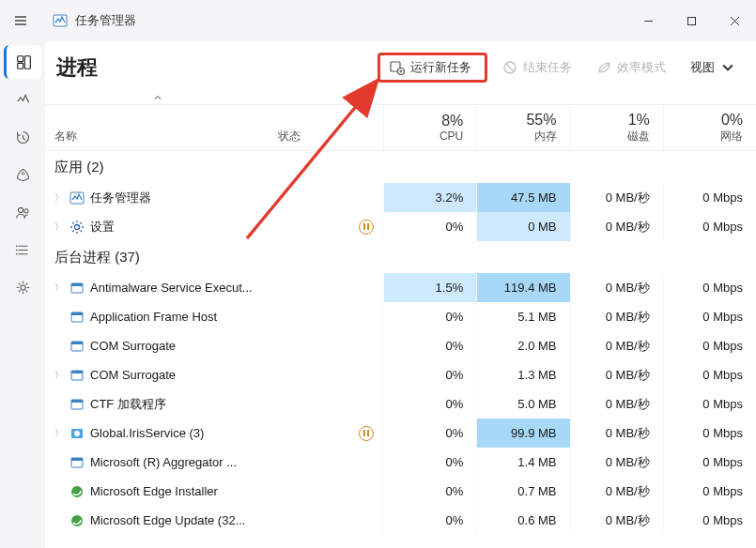 The image size is (756, 548). What do you see at coordinates (522, 287) in the screenshot?
I see `memory-cell: 119.4 MB` at bounding box center [522, 287].